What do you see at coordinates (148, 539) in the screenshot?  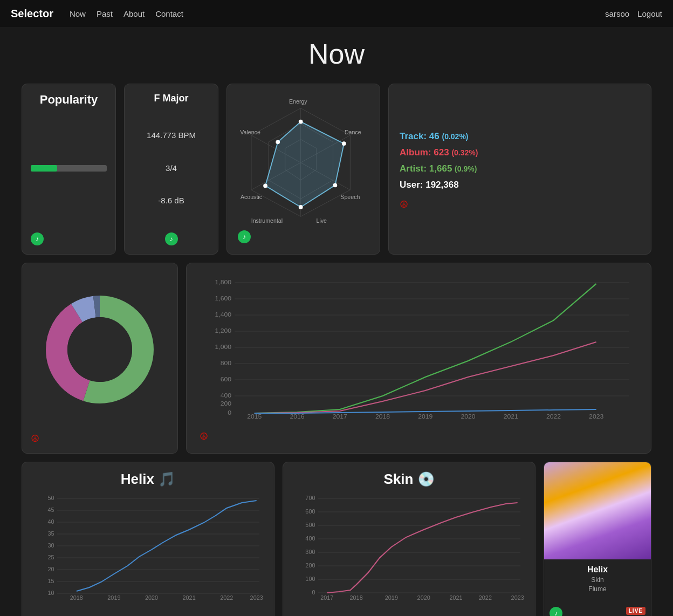 I see `helix-card: Helix 🎵 50 45 40 35 30 25 20 15` at bounding box center [148, 539].